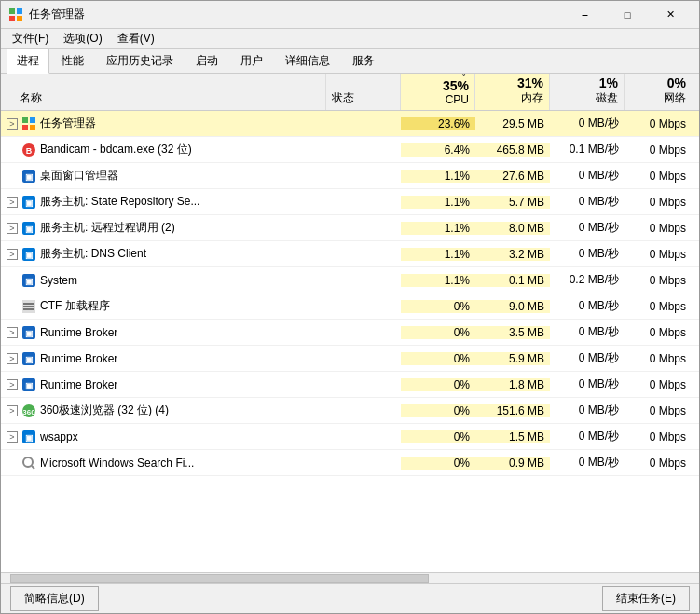 This screenshot has height=614, width=700. Describe the element at coordinates (513, 385) in the screenshot. I see `process-mem: 1.8 MB` at that location.